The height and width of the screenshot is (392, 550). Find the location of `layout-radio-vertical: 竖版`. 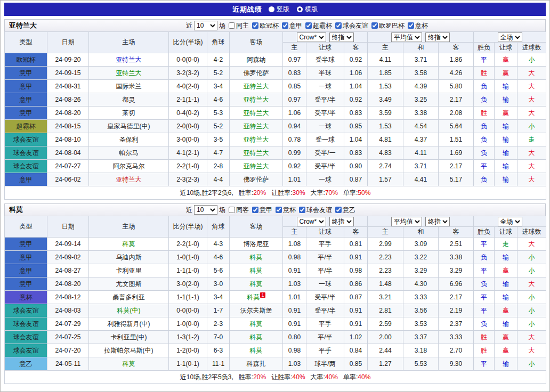

layout-radio-vertical: 竖版 is located at coordinates (279, 10).